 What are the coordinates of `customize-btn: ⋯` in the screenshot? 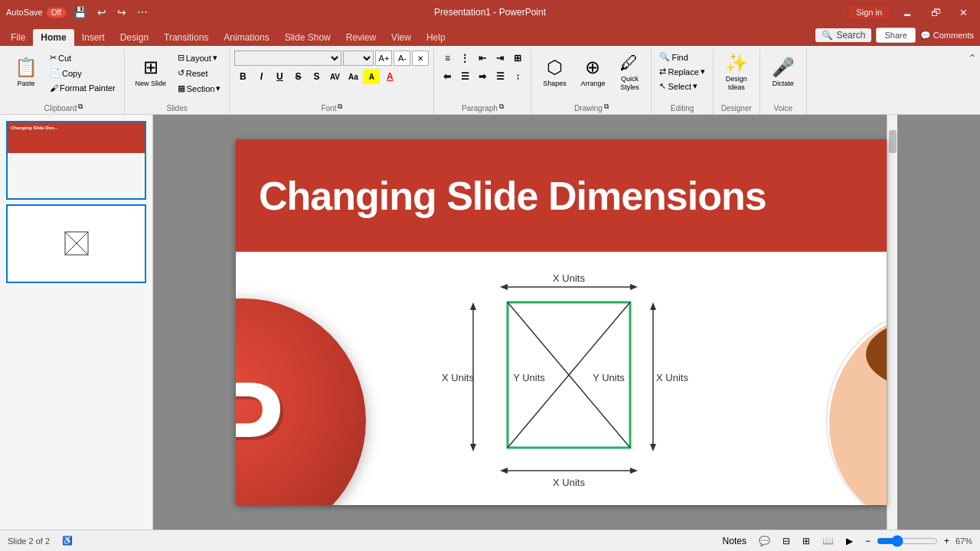 It's located at (142, 12).